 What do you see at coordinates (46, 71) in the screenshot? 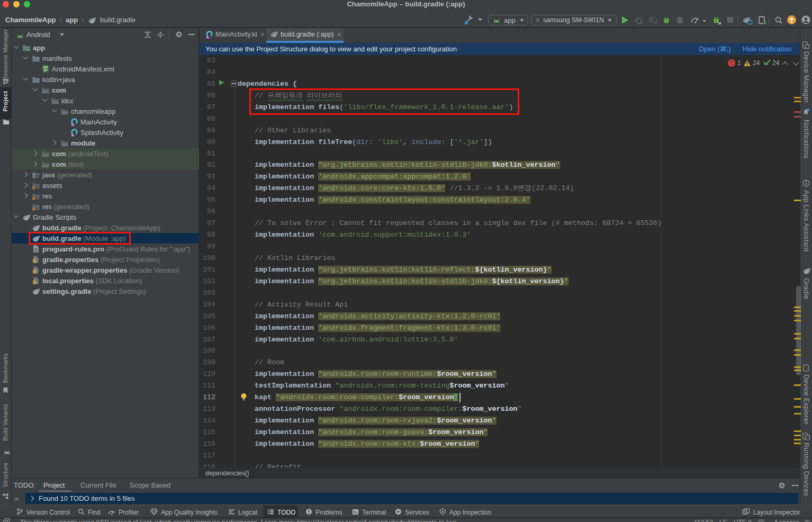
I see `svg-text: MF` at bounding box center [46, 71].